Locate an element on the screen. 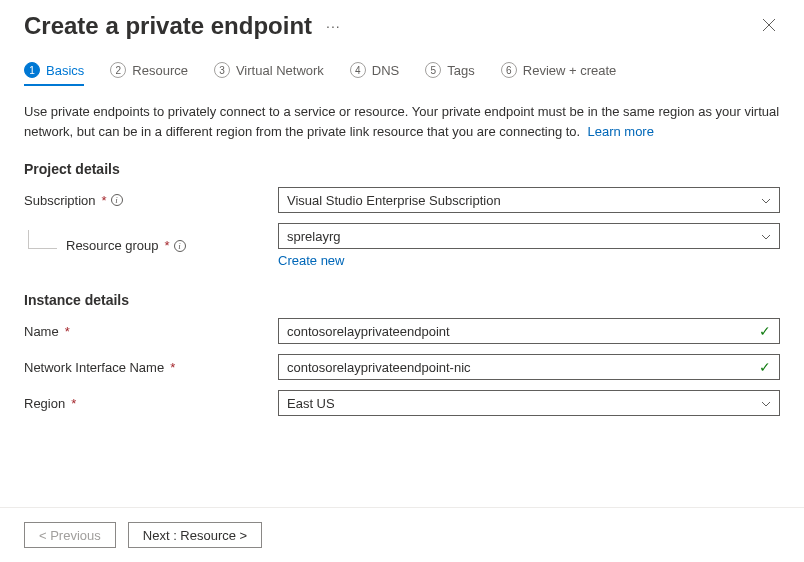  name-input: contosorelayprivateendpoint ✓ is located at coordinates (529, 331).